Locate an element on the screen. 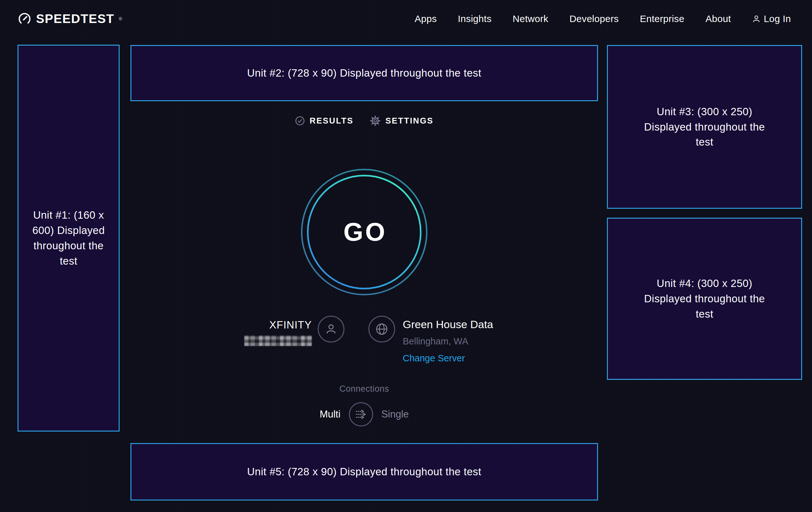 This screenshot has width=812, height=512. login-label: Log In is located at coordinates (778, 19).